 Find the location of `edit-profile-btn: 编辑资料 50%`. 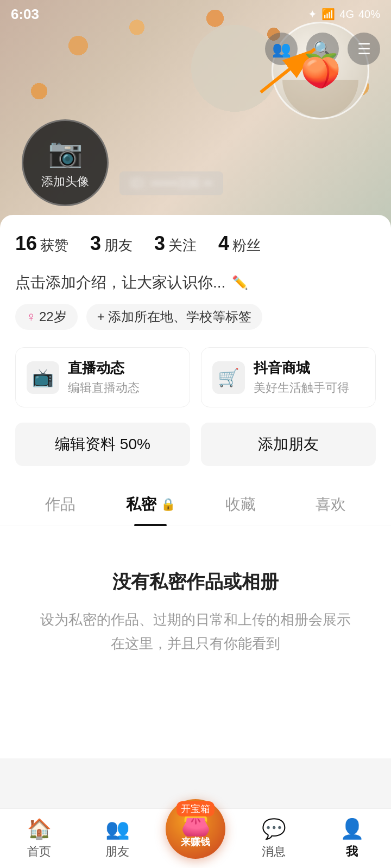

edit-profile-btn: 编辑资料 50% is located at coordinates (103, 444).